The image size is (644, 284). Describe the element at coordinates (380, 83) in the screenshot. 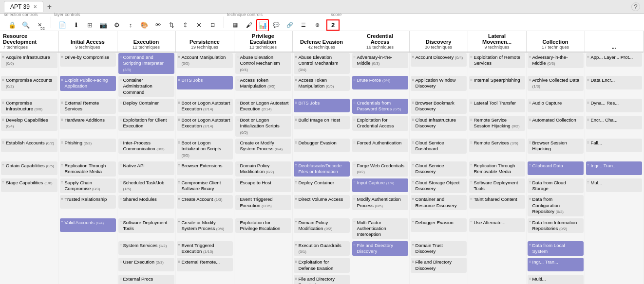

I see `technique-brute-force: ⠿ Brute Force (0/4)` at that location.